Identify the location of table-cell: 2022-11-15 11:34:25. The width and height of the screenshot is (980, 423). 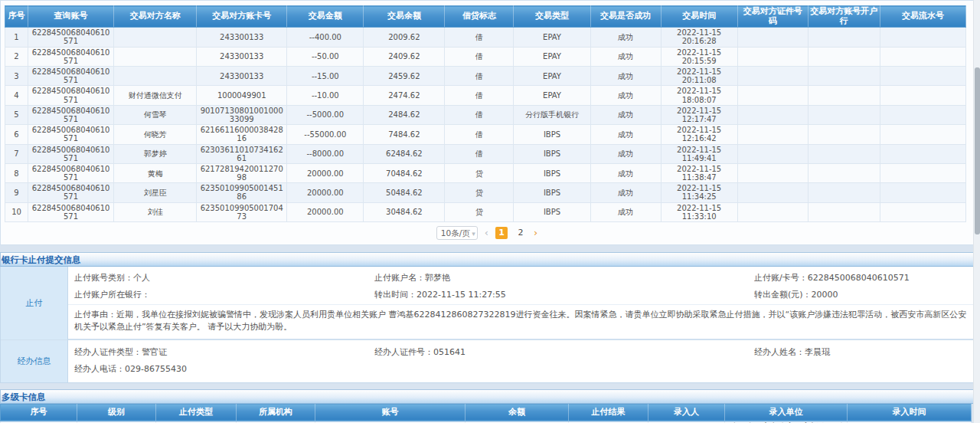
(699, 193).